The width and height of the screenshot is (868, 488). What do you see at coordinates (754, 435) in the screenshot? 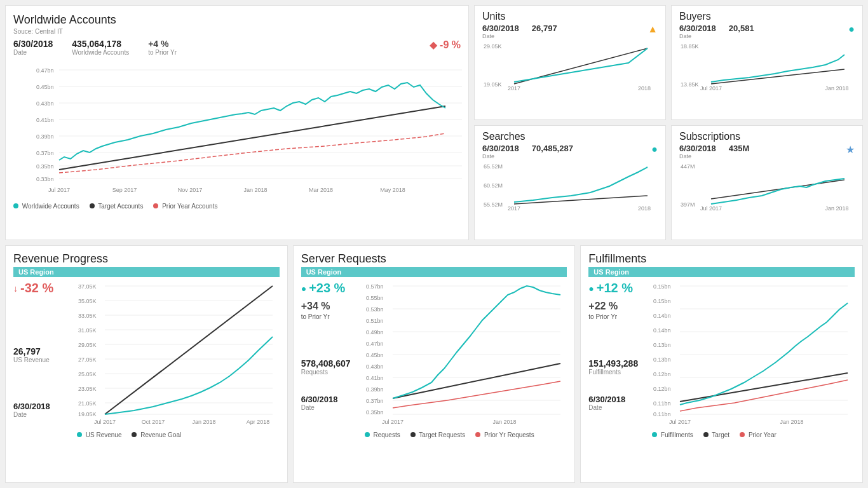
I see `fulfillments-legend: Fulfillments Target Prior Year` at bounding box center [754, 435].